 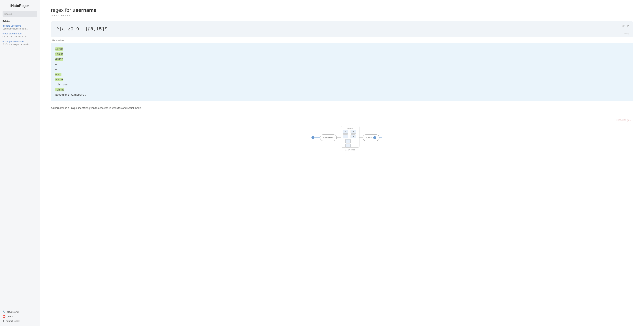 I want to click on one-of-label: One of:, so click(x=350, y=128).